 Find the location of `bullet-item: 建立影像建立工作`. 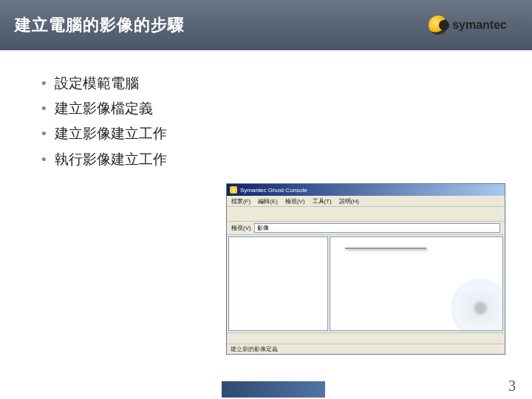

bullet-item: 建立影像建立工作 is located at coordinates (266, 134).